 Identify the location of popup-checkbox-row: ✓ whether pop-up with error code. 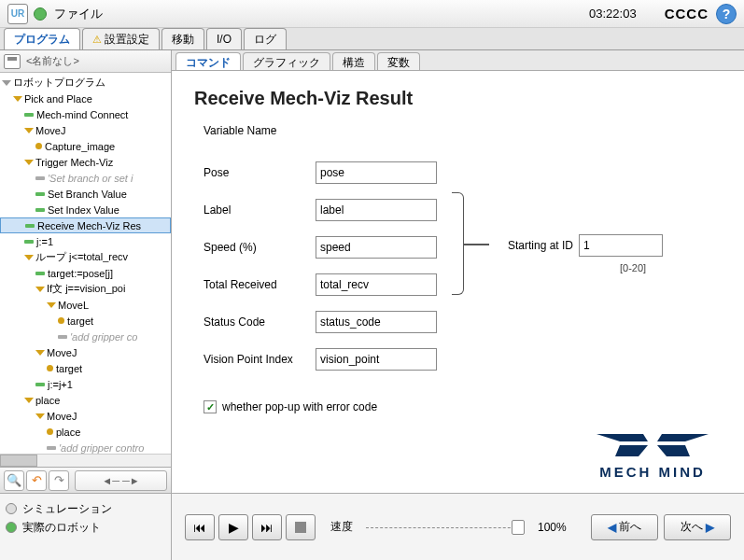
(463, 407).